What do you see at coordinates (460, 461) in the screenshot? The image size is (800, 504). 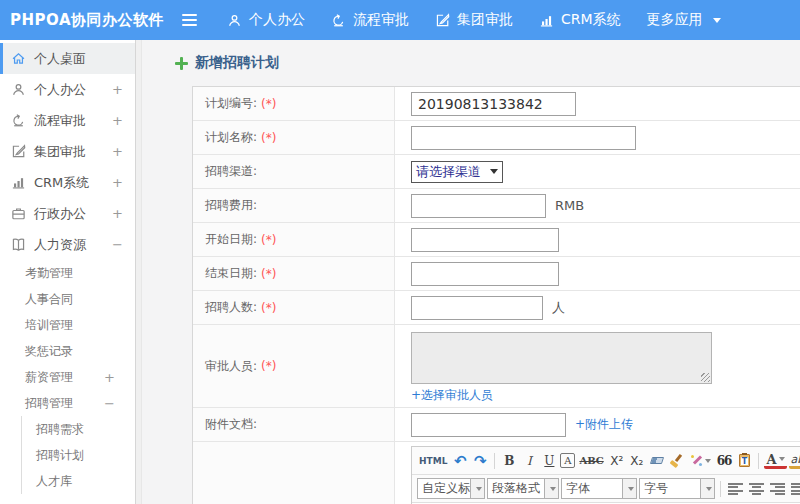 I see `undo-button: ↶` at bounding box center [460, 461].